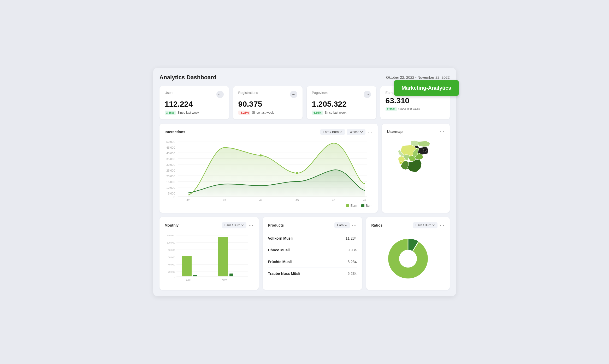 This screenshot has height=364, width=609. I want to click on kpi-label-registrations: Registrations, so click(248, 93).